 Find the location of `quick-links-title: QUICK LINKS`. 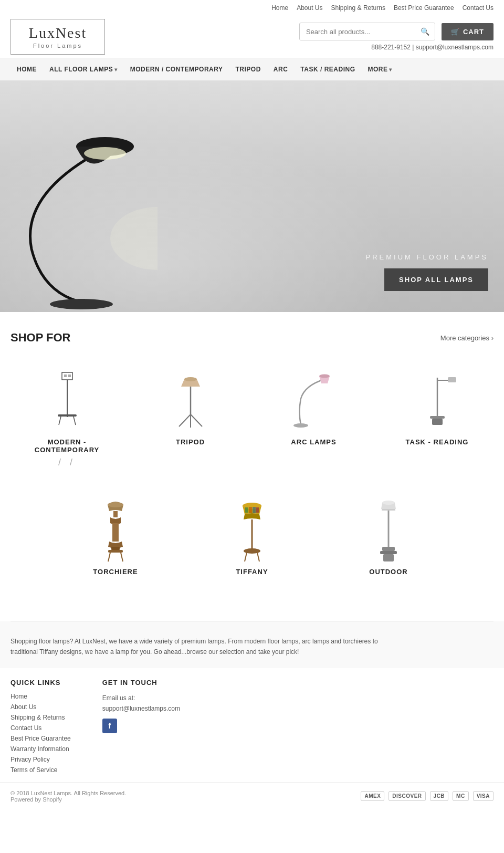

quick-links-title: QUICK LINKS is located at coordinates (41, 683).